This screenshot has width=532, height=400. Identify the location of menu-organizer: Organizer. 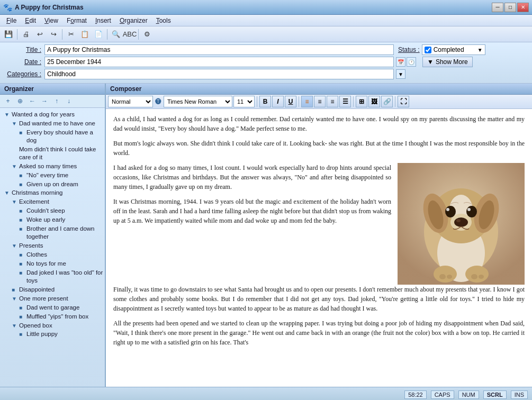
(133, 21).